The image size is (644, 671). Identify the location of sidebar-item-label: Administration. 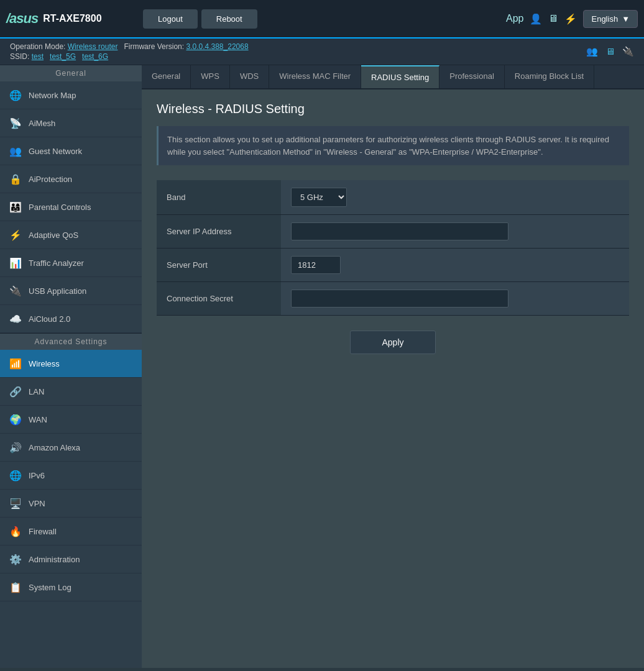
(54, 559).